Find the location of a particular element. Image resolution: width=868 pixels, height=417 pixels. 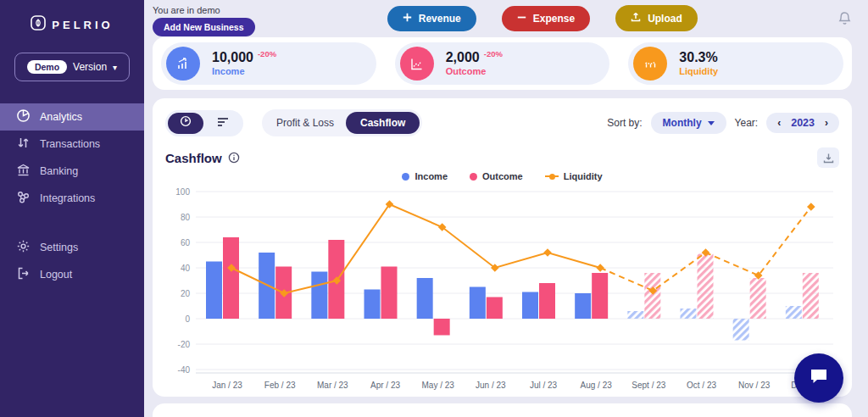

chevron-down-icon: ▾ is located at coordinates (115, 68).